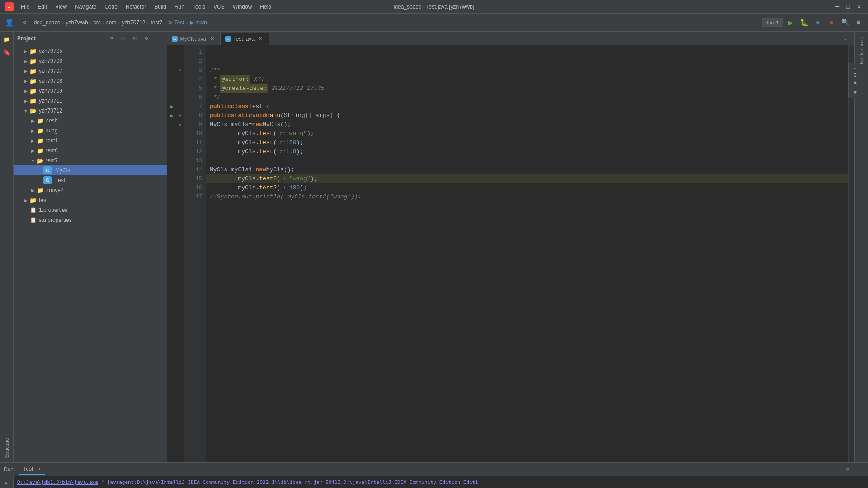 The width and height of the screenshot is (868, 488). I want to click on search-button: 🔍, so click(845, 23).